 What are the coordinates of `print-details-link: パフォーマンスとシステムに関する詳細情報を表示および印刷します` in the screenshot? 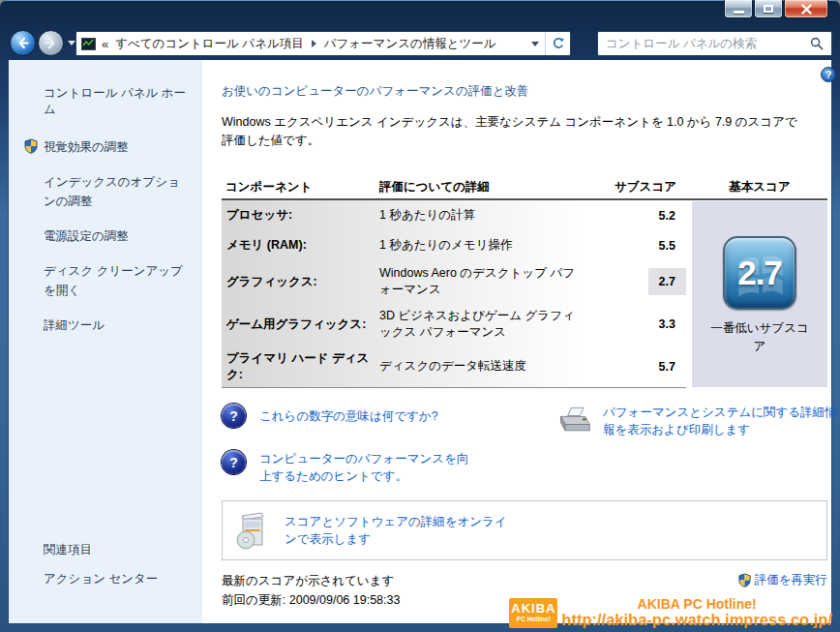 It's located at (722, 421).